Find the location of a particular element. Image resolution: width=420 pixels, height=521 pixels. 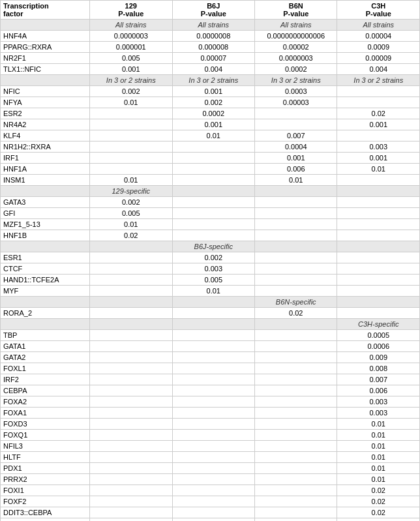

table-row: PPARG::RXRA0.0000010.0000080.000020.0009 is located at coordinates (210, 47).